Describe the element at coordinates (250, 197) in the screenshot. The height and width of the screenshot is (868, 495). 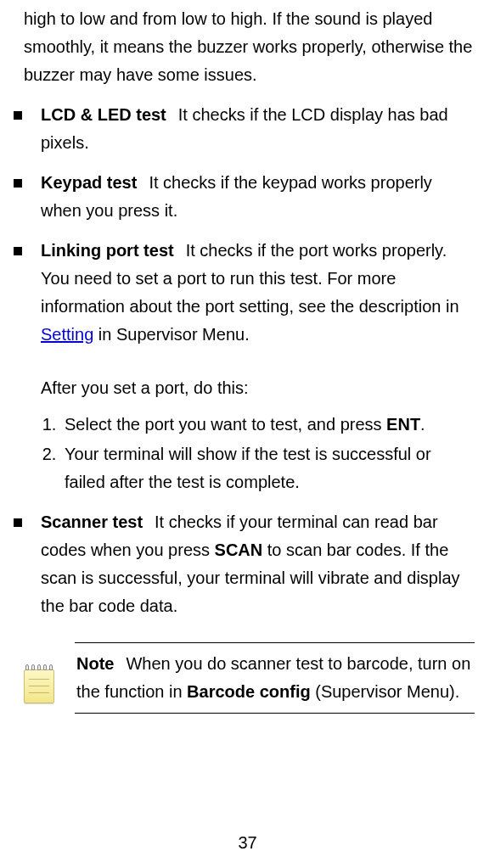
I see `keypad-test-item: Keypad testIt checks if the keypad works…` at that location.